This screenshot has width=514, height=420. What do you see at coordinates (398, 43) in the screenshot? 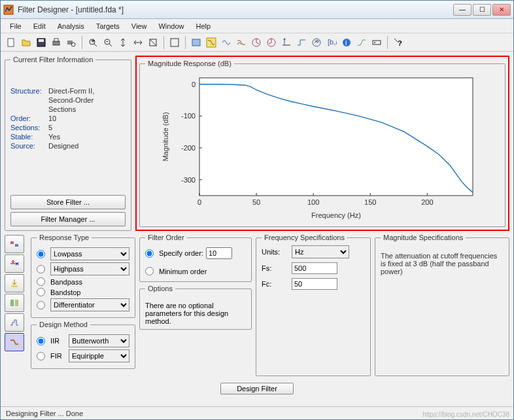
I see `context-help-icon: ?` at bounding box center [398, 43].